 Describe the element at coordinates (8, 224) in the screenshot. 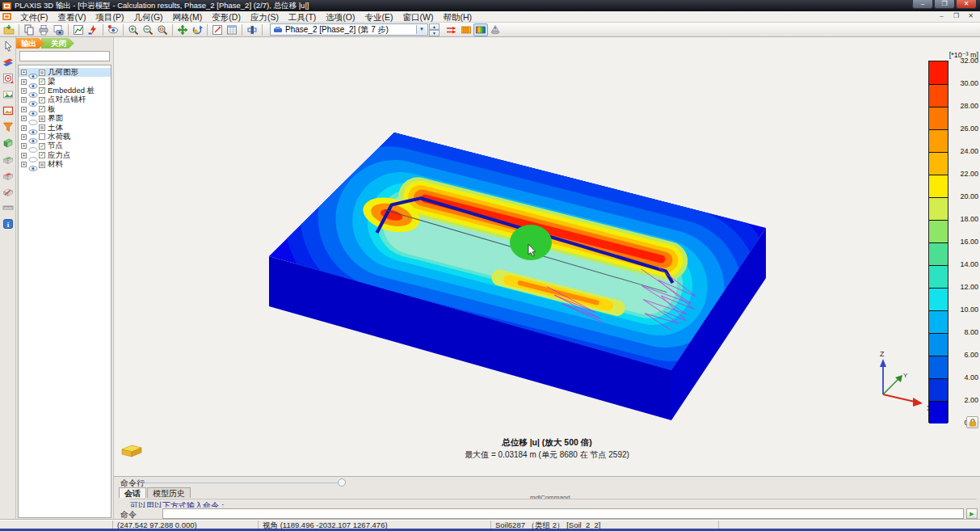

I see `info-icon: i` at that location.